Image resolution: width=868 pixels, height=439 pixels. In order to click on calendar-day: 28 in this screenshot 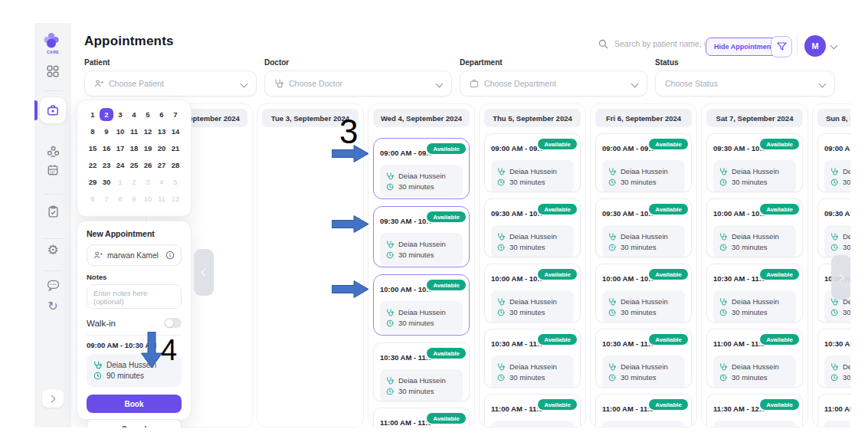, I will do `click(175, 165)`.